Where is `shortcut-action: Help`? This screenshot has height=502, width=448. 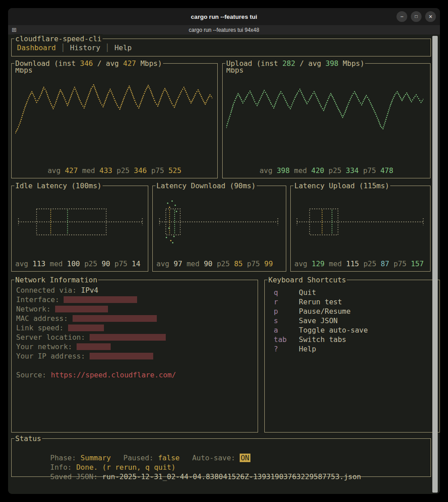
shortcut-action: Help is located at coordinates (307, 349).